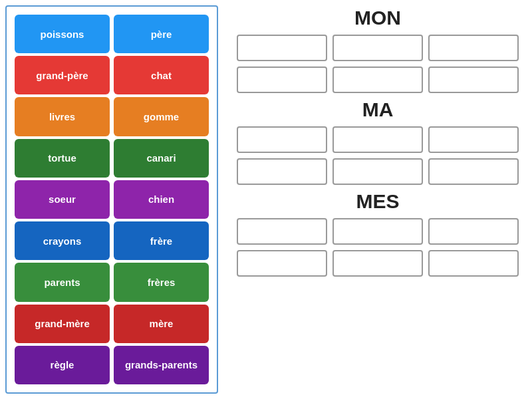 Image resolution: width=532 pixels, height=399 pixels. What do you see at coordinates (378, 156) in the screenshot?
I see `drop-grid-ma` at bounding box center [378, 156].